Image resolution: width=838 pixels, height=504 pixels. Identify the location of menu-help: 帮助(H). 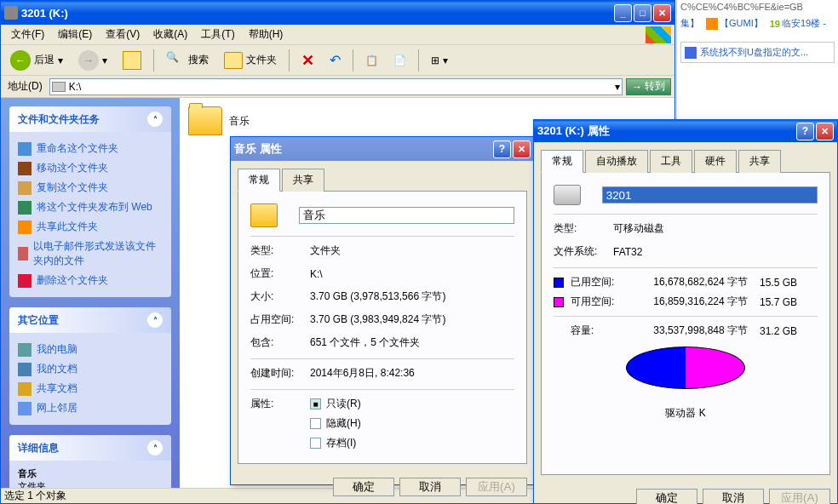
(266, 34).